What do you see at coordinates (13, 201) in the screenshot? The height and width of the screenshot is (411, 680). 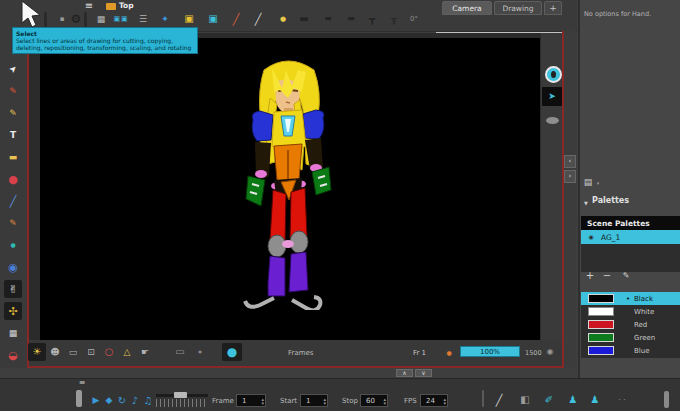 I see `line-tool: ╱` at bounding box center [13, 201].